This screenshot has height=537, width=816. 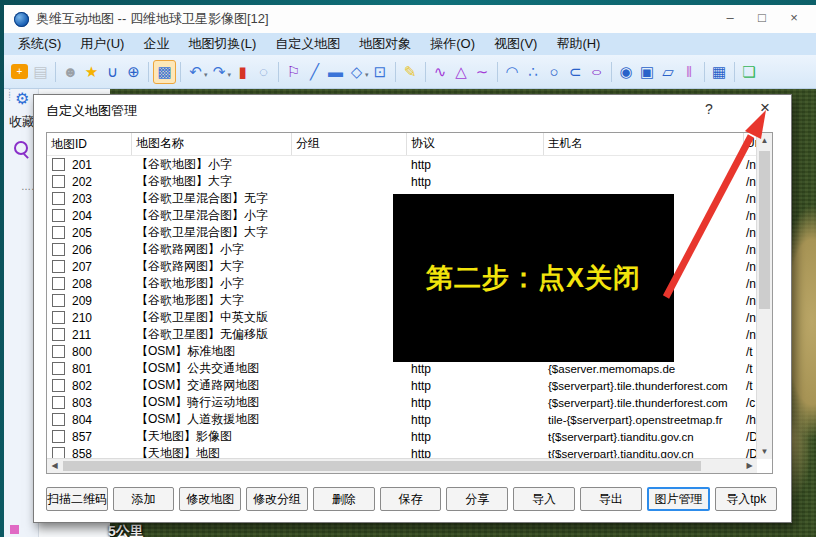 I want to click on menu-view: 视图(V), so click(x=516, y=44).